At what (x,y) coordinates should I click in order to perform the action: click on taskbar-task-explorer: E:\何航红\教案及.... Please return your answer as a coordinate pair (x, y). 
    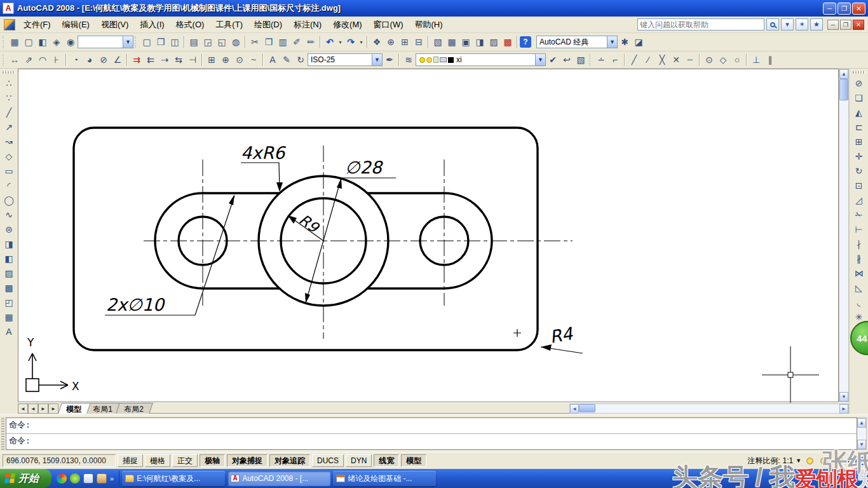
    Looking at the image, I should click on (173, 478).